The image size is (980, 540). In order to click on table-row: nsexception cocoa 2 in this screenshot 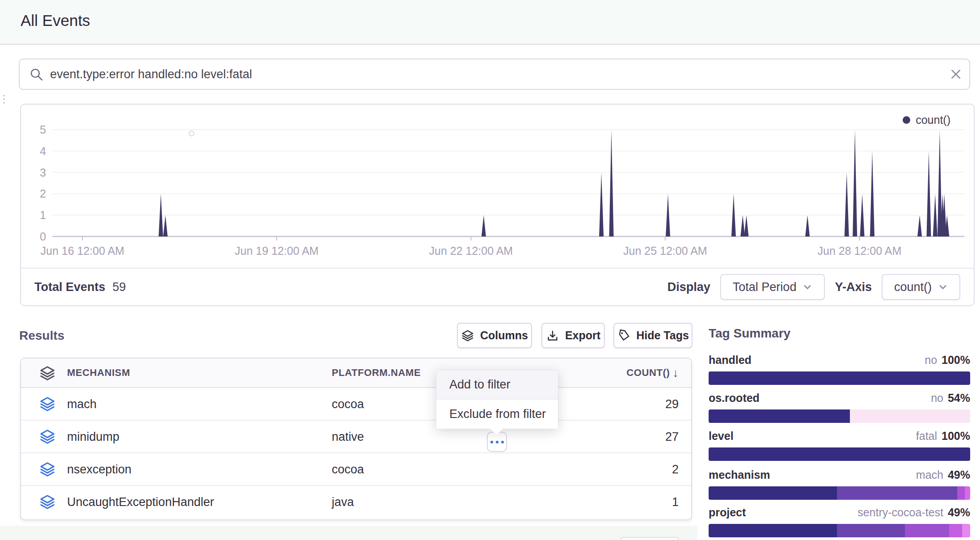, I will do `click(356, 469)`.